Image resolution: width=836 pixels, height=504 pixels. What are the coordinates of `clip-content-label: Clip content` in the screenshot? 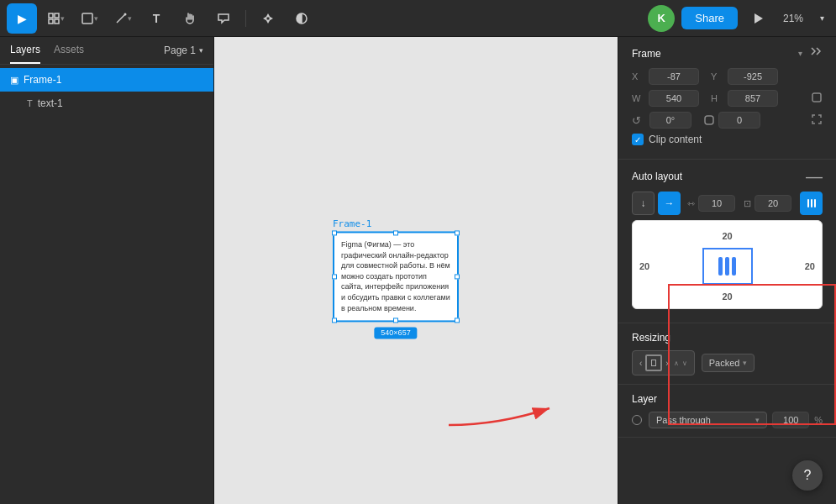 It's located at (676, 139).